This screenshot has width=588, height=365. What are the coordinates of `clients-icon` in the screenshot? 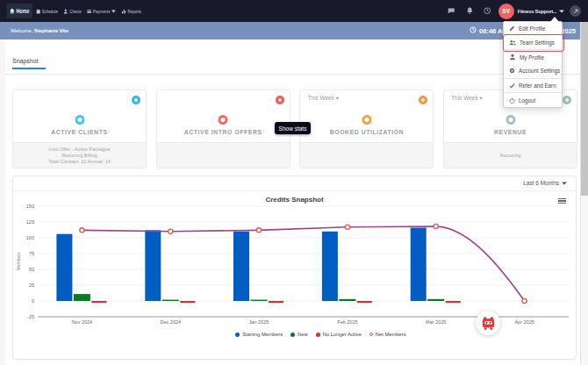 It's located at (67, 11).